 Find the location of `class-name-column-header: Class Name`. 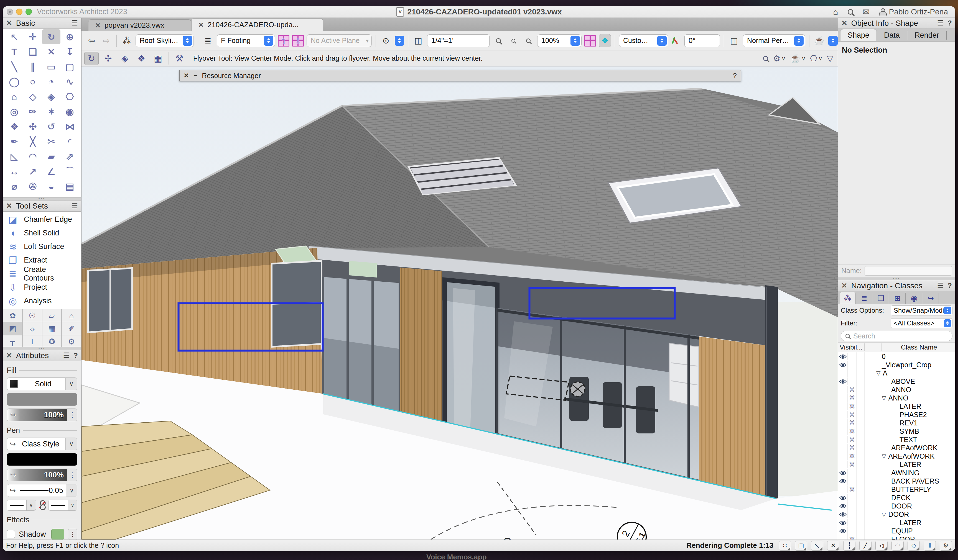

class-name-column-header: Class Name is located at coordinates (918, 347).